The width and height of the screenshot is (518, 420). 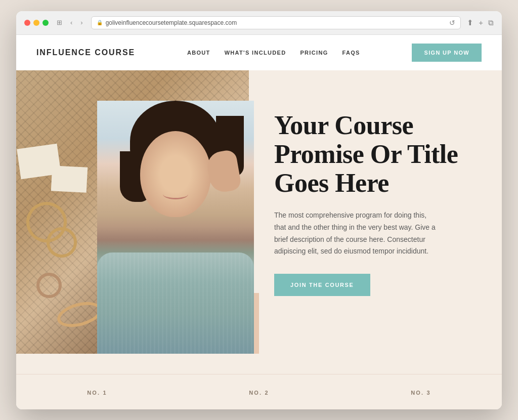 I want to click on signup-button: SIGN UP NOW, so click(x=447, y=53).